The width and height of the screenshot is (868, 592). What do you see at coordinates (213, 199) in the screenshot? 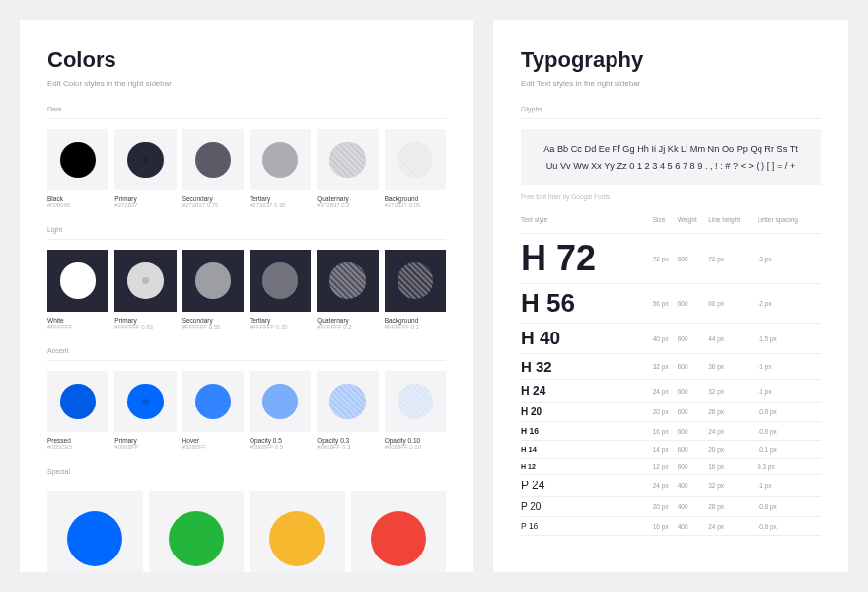
I see `swatch-name: Secondary` at bounding box center [213, 199].